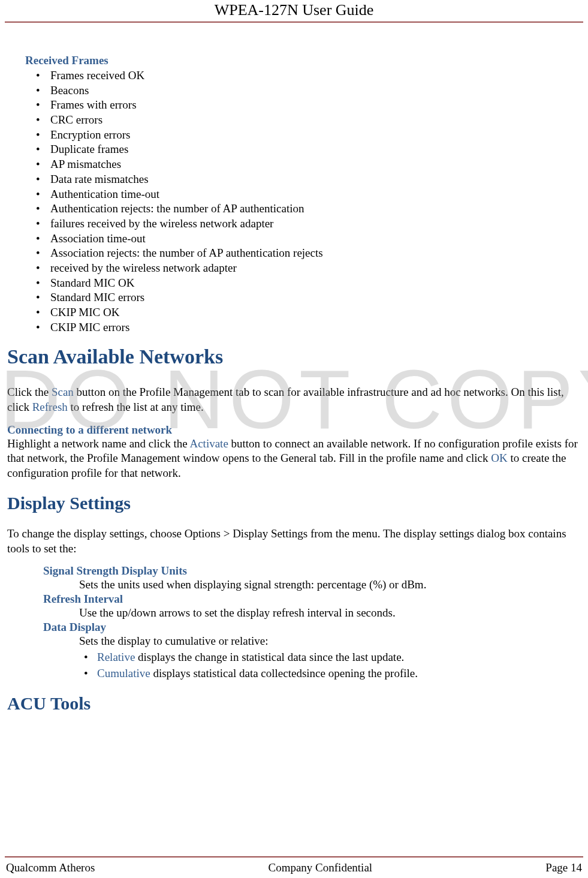 This screenshot has height=878, width=588. What do you see at coordinates (116, 657) in the screenshot?
I see `relative-link: Relative` at bounding box center [116, 657].